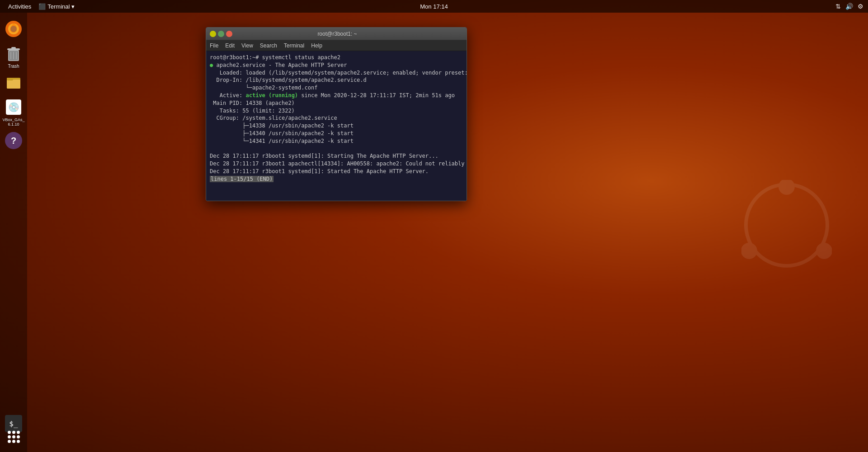 The image size is (868, 452). What do you see at coordinates (336, 65) in the screenshot?
I see `term-line-service: ● apache2.service - The Apache HTTP Serv…` at bounding box center [336, 65].